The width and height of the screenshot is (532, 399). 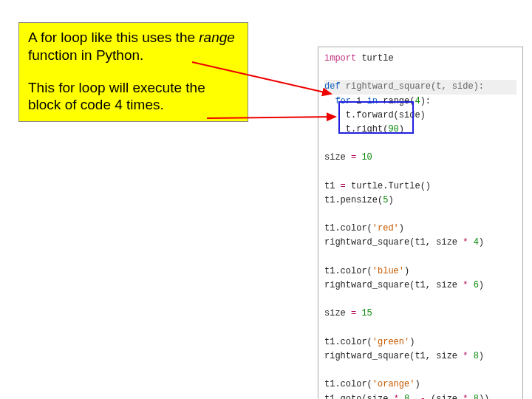 What do you see at coordinates (386, 228) in the screenshot?
I see `code-color-red-s: 'red'` at bounding box center [386, 228].